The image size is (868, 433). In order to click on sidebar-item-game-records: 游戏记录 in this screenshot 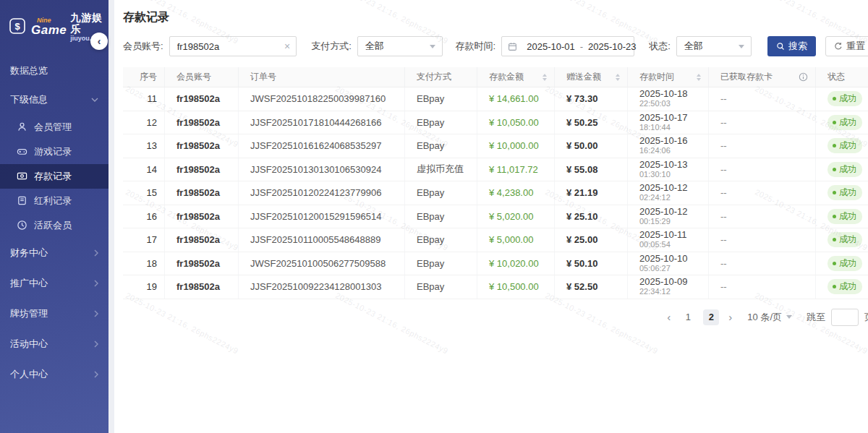, I will do `click(54, 152)`.